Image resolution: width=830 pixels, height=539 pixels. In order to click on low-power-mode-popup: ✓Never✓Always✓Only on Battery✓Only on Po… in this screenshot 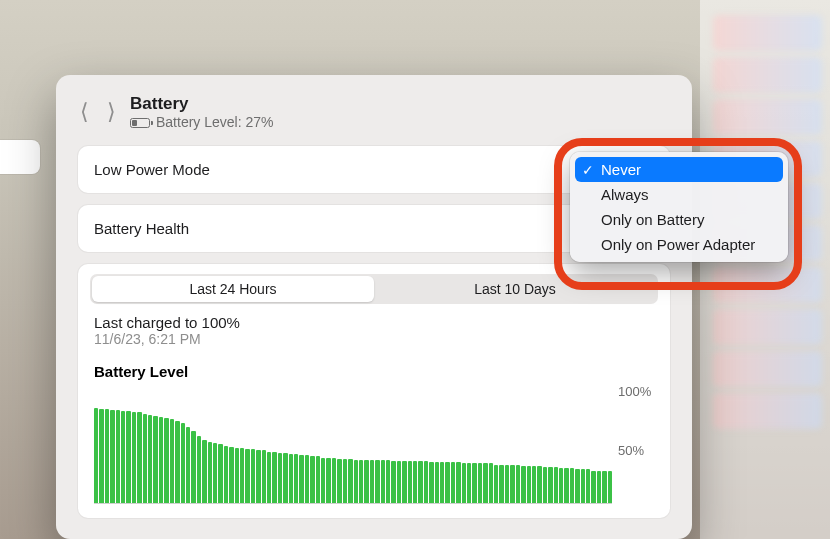, I will do `click(679, 207)`.